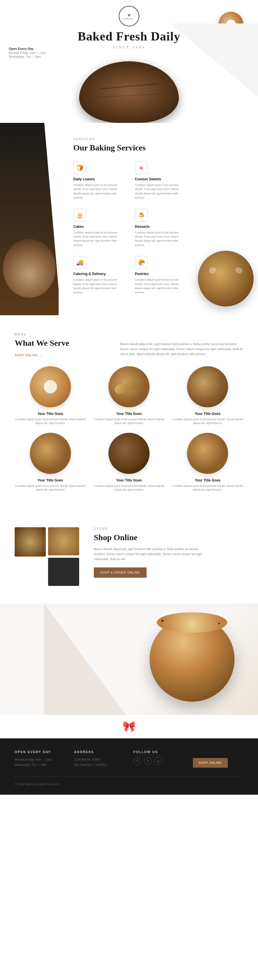 Image resolution: width=258 pixels, height=980 pixels. Describe the element at coordinates (50, 463) in the screenshot. I see `product-card-pretzel: Your Title Goes Curabitur aliquet quam i…` at that location.